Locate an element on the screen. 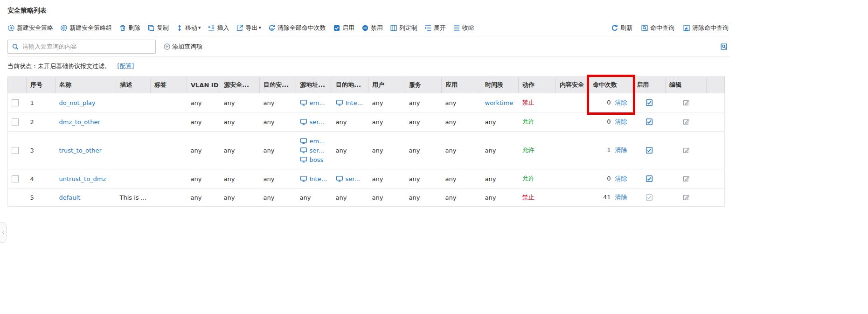 The image size is (868, 314). search-input is located at coordinates (87, 47).